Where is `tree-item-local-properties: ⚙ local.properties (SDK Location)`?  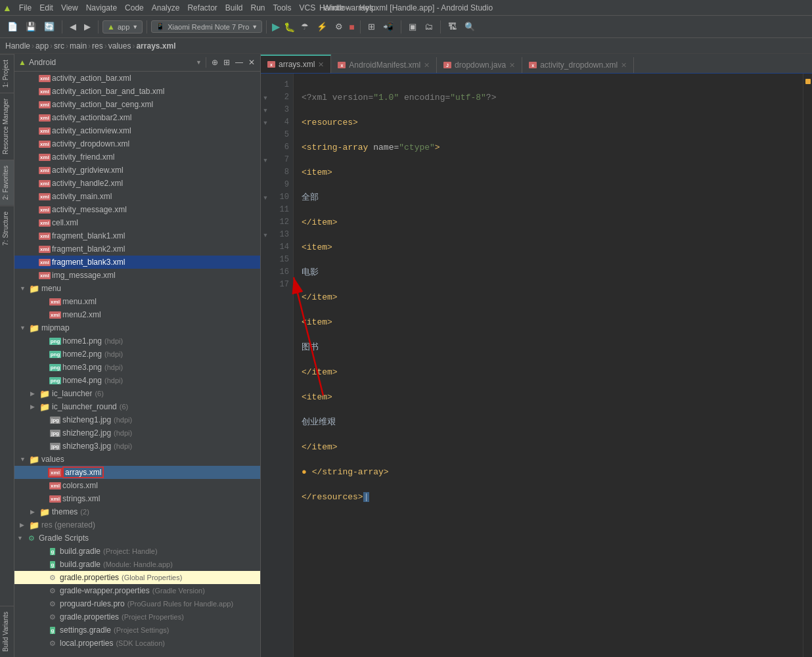 tree-item-local-properties: ⚙ local.properties (SDK Location) is located at coordinates (137, 643).